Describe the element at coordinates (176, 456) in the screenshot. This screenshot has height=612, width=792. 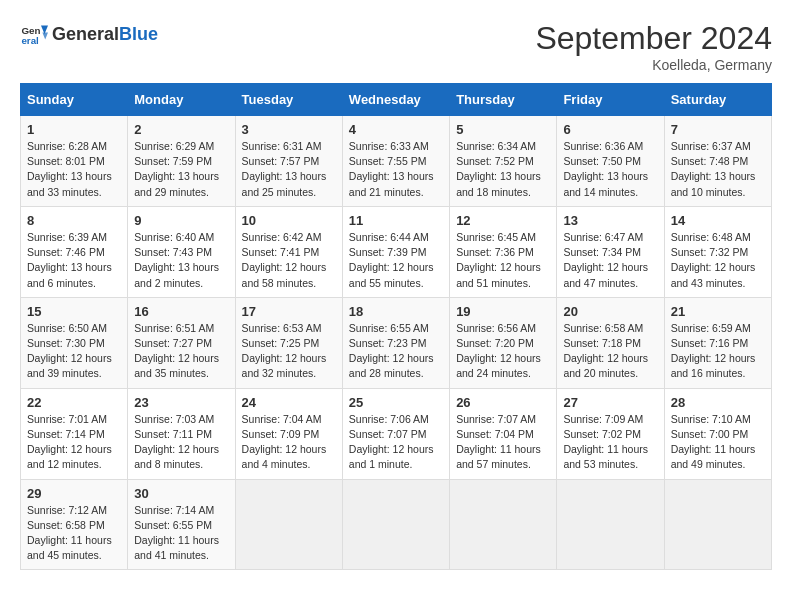
I see `daylight: Daylight: 12 hours and 8 minutes.` at that location.